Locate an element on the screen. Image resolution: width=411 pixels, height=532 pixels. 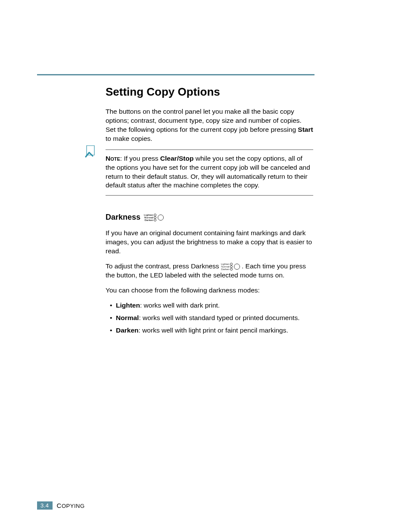
intro-start-bold: Start is located at coordinates (305, 129).